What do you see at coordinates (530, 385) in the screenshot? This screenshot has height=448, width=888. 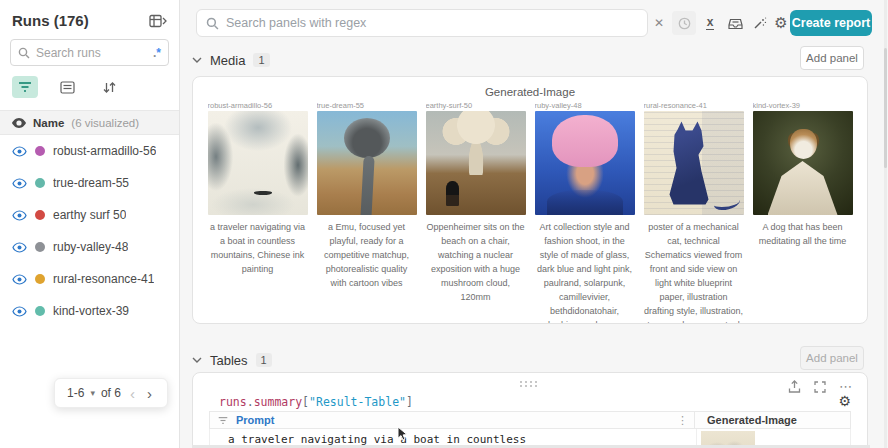 I see `drag-handle-icon` at bounding box center [530, 385].